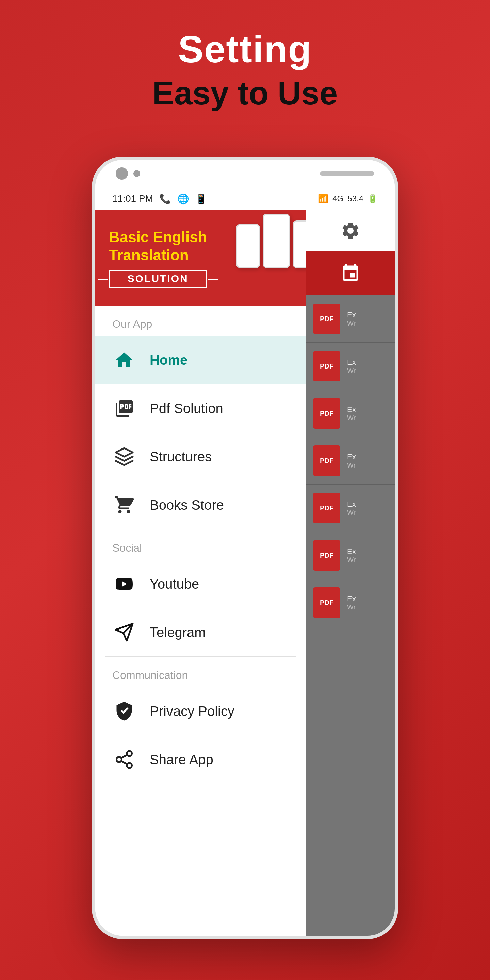 This screenshot has height=980, width=490. What do you see at coordinates (169, 360) in the screenshot?
I see `menu-label-home: Home` at bounding box center [169, 360].